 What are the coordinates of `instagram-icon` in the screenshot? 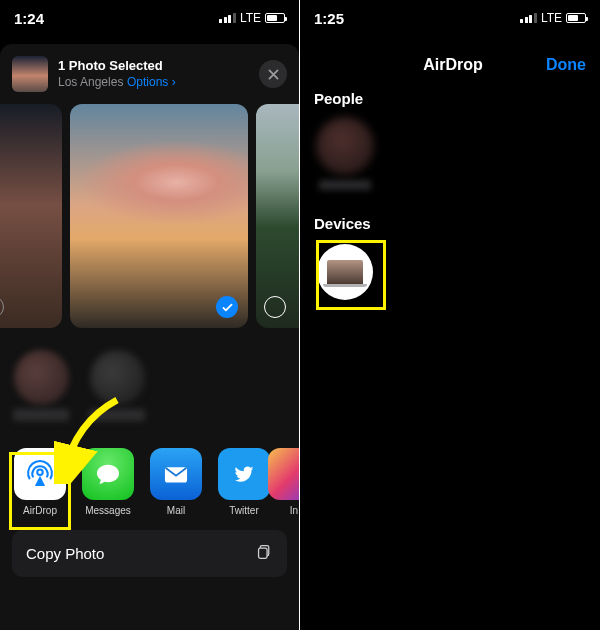 It's located at (284, 474).